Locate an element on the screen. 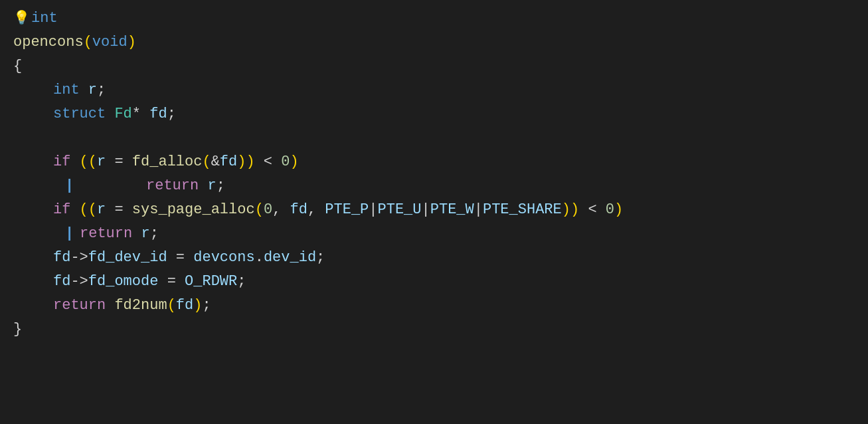 The height and width of the screenshot is (424, 868). keyword-if-2: if is located at coordinates (62, 210).